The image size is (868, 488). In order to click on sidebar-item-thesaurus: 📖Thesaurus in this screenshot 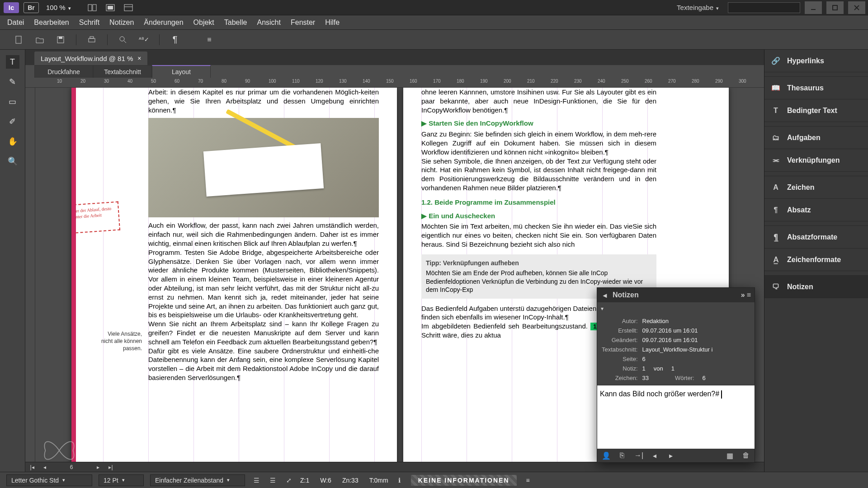, I will do `click(816, 88)`.